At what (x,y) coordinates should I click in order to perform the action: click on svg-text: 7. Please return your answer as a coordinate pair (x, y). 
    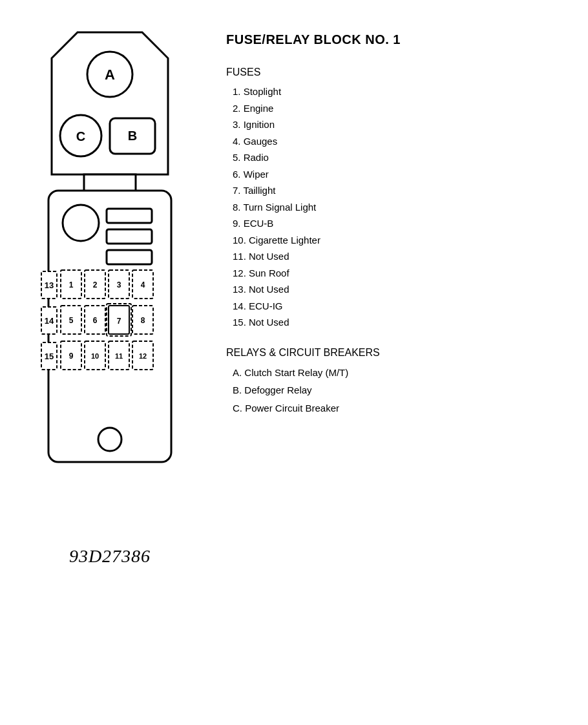
    Looking at the image, I should click on (119, 321).